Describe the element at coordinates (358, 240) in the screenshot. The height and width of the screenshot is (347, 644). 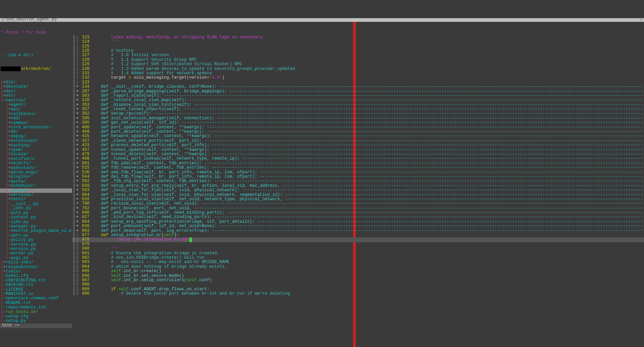
I see `code-line: ‖|978 '''Setup the integration bridge` at that location.